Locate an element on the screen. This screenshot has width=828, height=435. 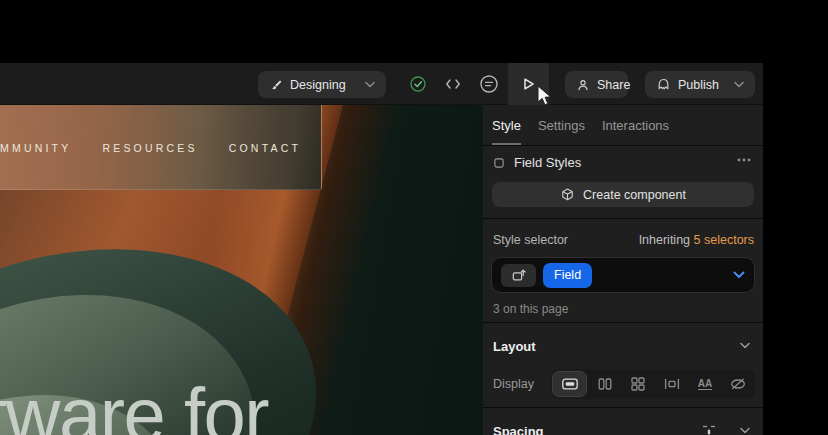
share-label: Share is located at coordinates (614, 85).